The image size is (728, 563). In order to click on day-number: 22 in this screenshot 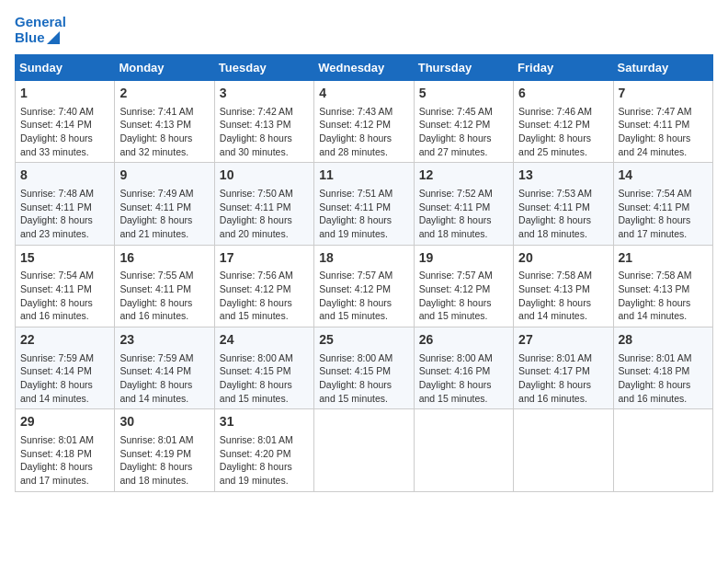, I will do `click(64, 340)`.